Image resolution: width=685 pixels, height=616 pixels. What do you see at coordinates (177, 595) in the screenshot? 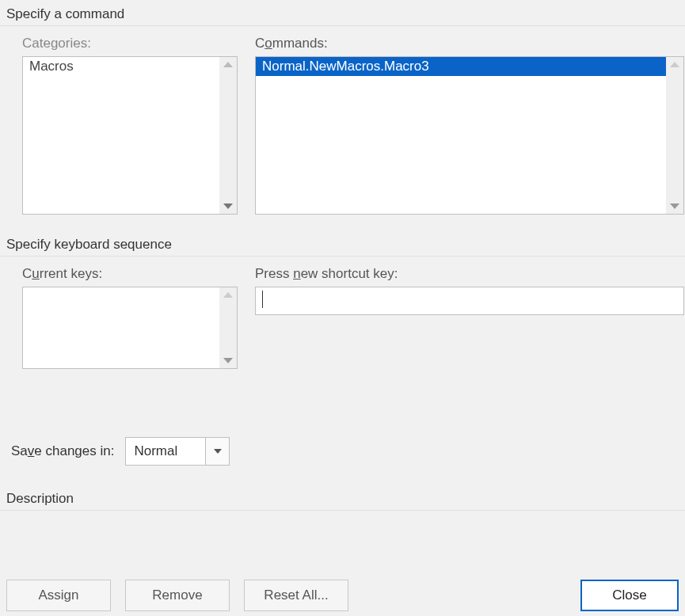
I see `remove-button: Remove` at bounding box center [177, 595].